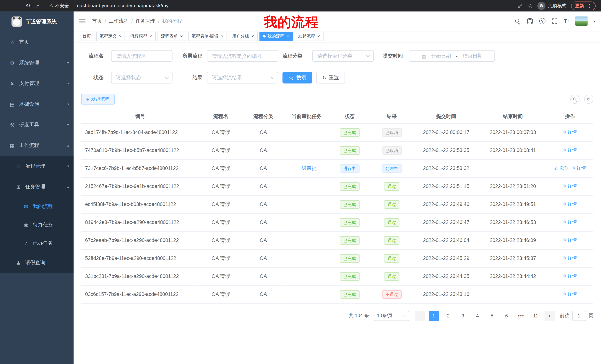 The image size is (601, 364). I want to click on update-browser-button: 更新 ⋮, so click(583, 6).